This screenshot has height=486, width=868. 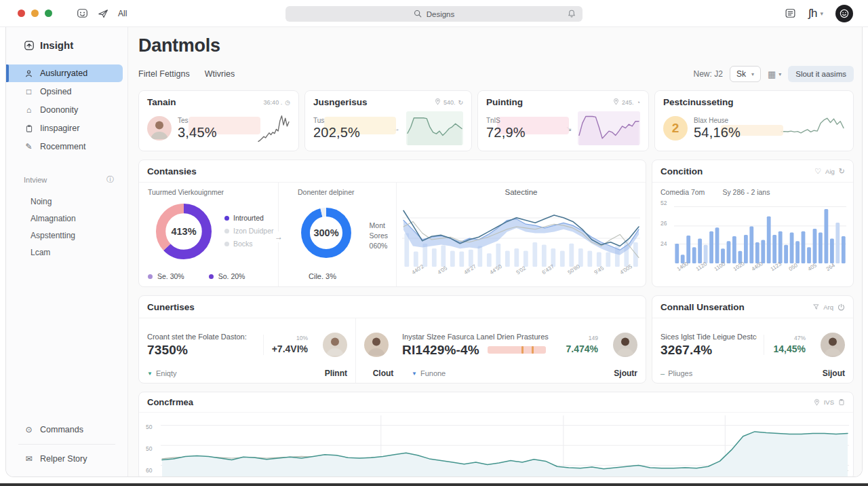 I want to click on sidebar-section-intview: Intview ⓘ Noing Almagnation Aspstentting…, so click(x=66, y=217).